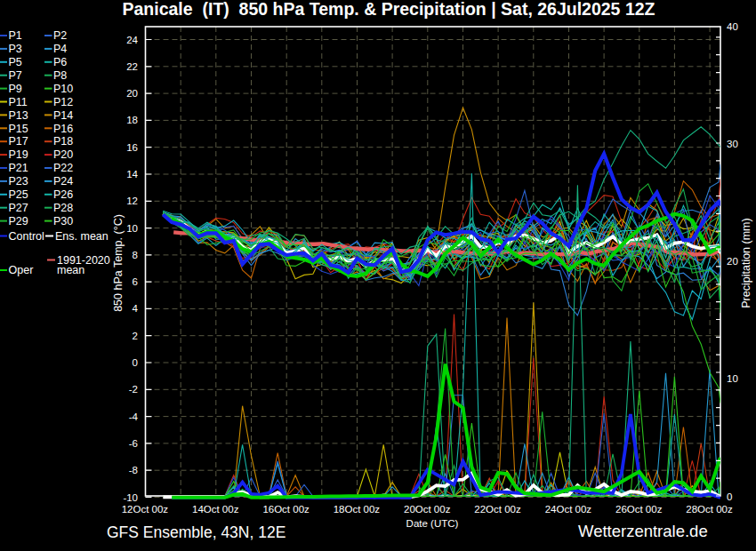  I want to click on svg-text: 18Oct 00z, so click(358, 509).